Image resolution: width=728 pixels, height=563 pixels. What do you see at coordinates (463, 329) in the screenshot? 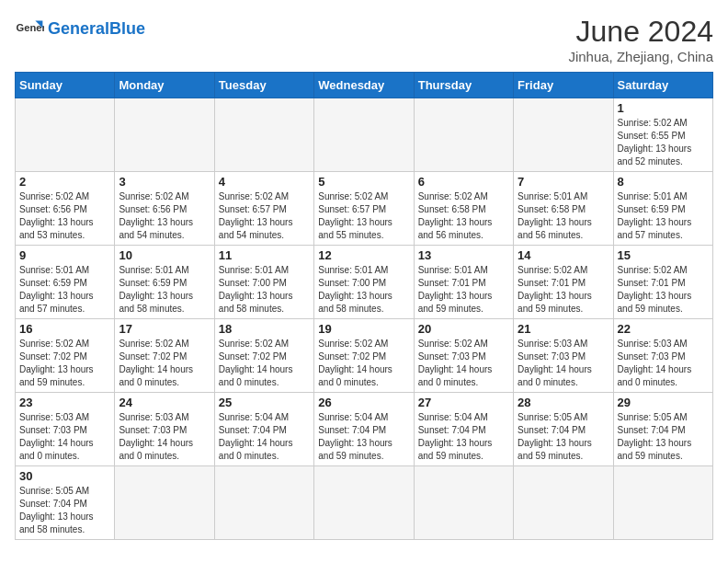
I see `day-number: 20` at bounding box center [463, 329].